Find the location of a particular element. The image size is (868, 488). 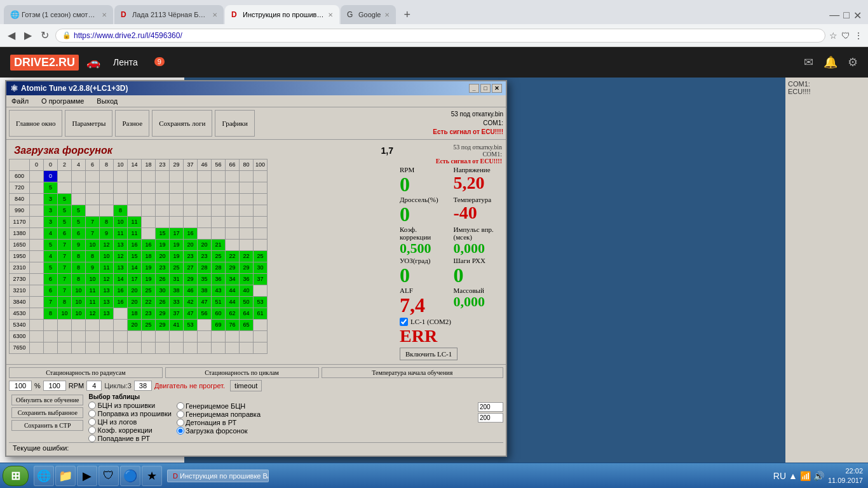

grid-cell-13-13: 69 is located at coordinates (219, 325).